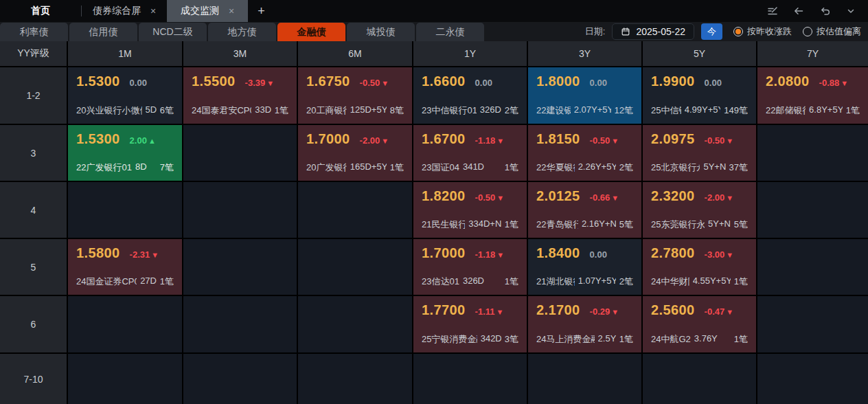 The width and height of the screenshot is (868, 404). What do you see at coordinates (173, 32) in the screenshot?
I see `filter-tab-ncd-secondary: NCD二级` at bounding box center [173, 32].